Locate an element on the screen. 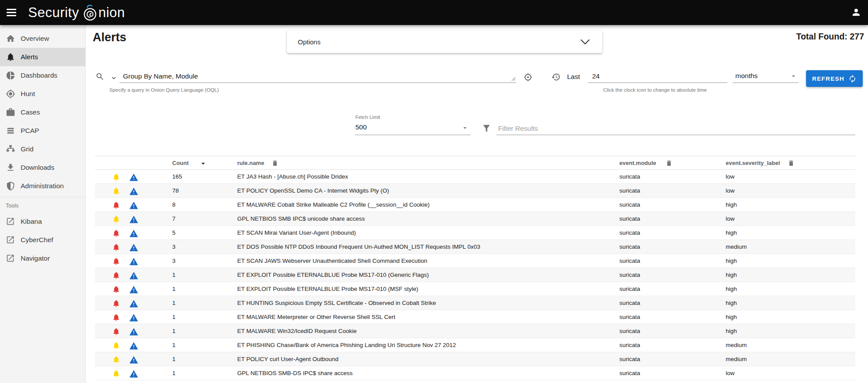 Image resolution: width=868 pixels, height=383 pixels. column-header-count: Count is located at coordinates (181, 163).